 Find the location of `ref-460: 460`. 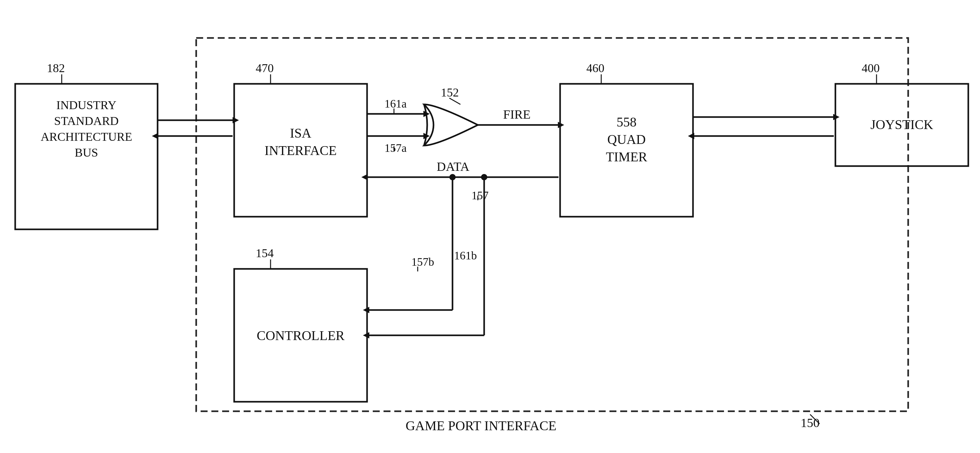

ref-460: 460 is located at coordinates (595, 68).